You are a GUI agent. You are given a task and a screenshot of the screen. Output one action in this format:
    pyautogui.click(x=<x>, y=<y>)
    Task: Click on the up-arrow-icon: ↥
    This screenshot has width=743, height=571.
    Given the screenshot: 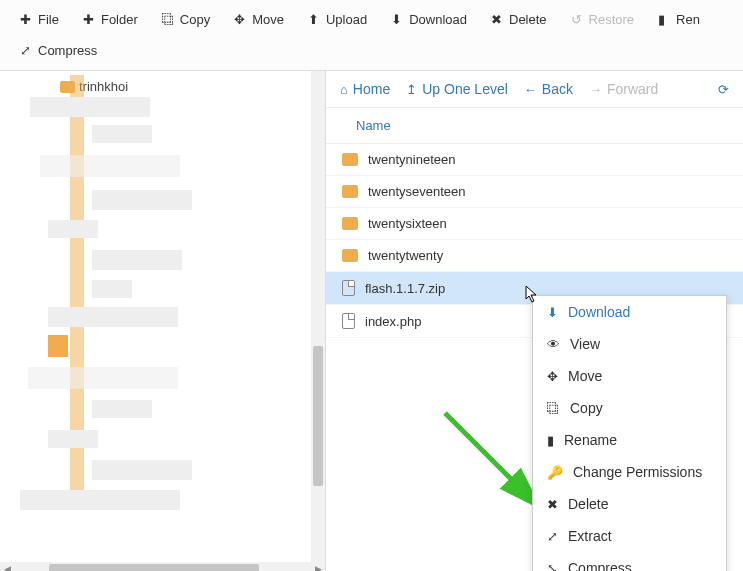 What is the action you would take?
    pyautogui.click(x=412, y=90)
    